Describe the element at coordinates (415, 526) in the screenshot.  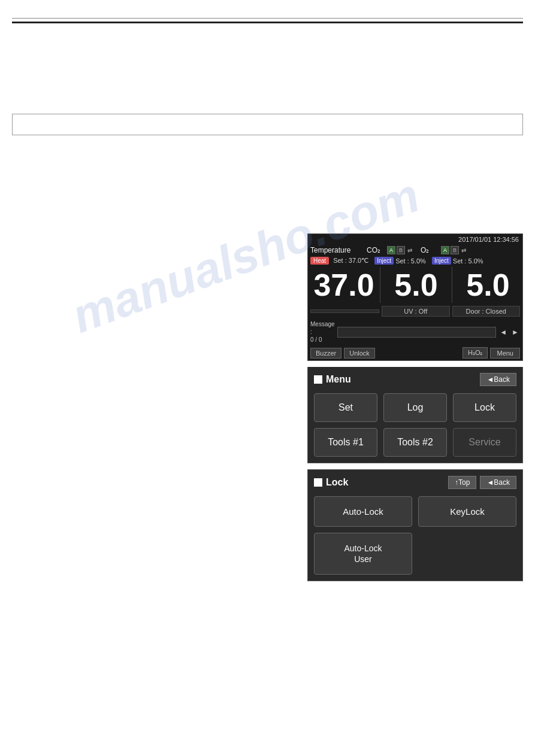
I see `lock-screen: Lock ↑Top ◄Back Auto-Lock KeyLock Auto-L…` at that location.